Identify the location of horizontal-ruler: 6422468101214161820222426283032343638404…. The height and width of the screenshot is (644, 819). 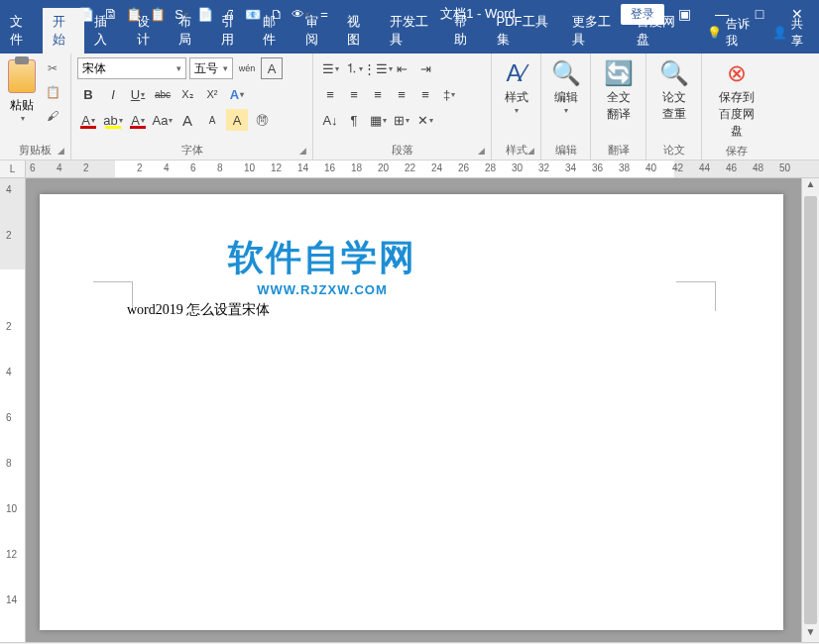
(422, 169).